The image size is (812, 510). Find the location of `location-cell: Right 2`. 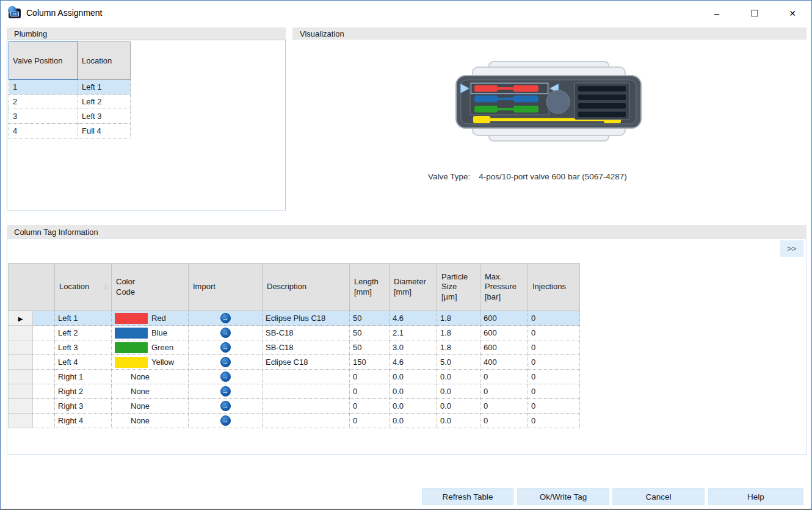

location-cell: Right 2 is located at coordinates (83, 392).